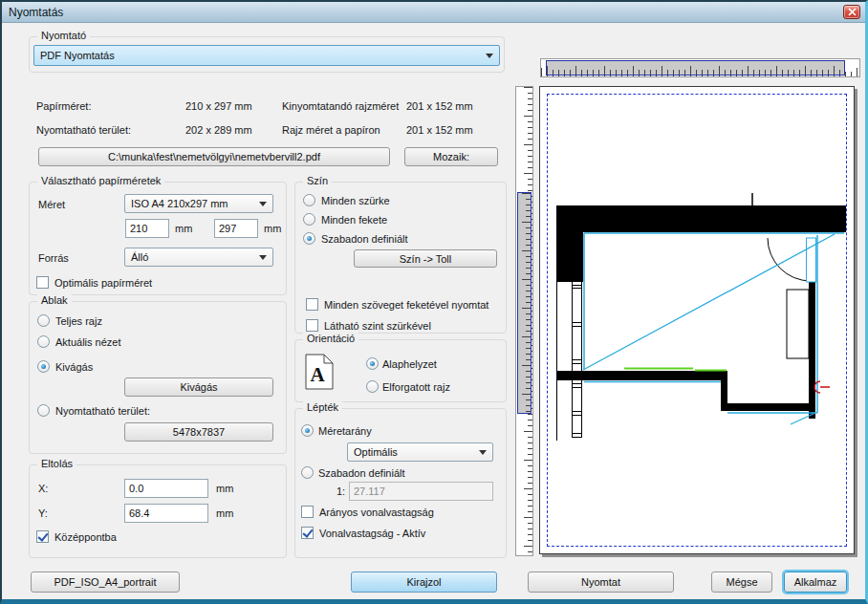 This screenshot has width=868, height=604. What do you see at coordinates (317, 181) in the screenshot?
I see `color-group-label: Szín` at bounding box center [317, 181].